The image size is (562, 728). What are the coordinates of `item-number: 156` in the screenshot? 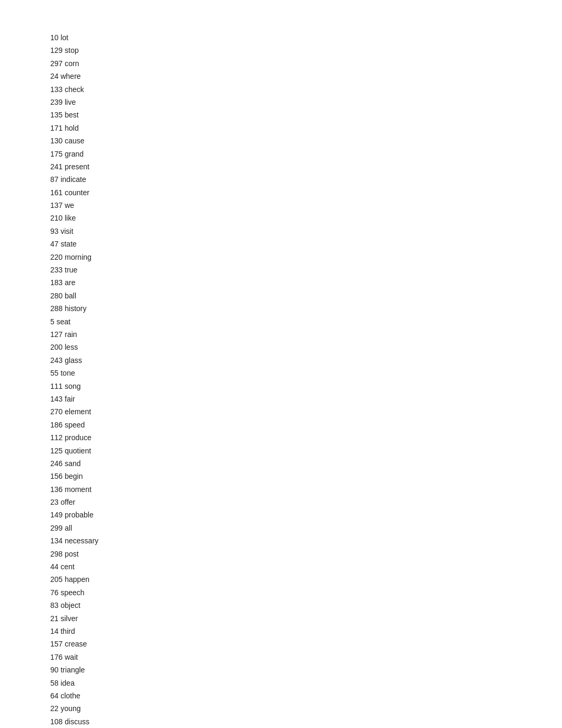 It's located at (56, 476).